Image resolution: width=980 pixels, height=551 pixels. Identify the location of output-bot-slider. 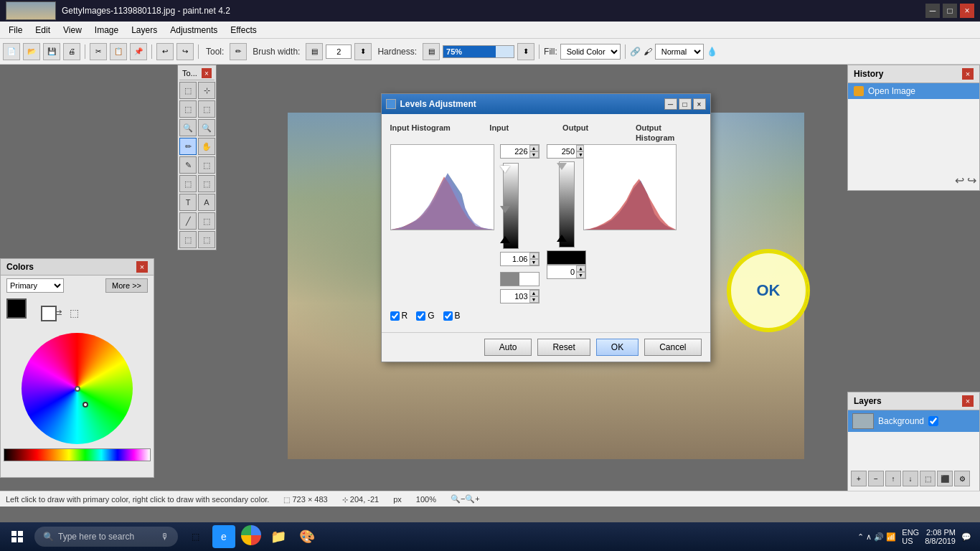
(562, 238).